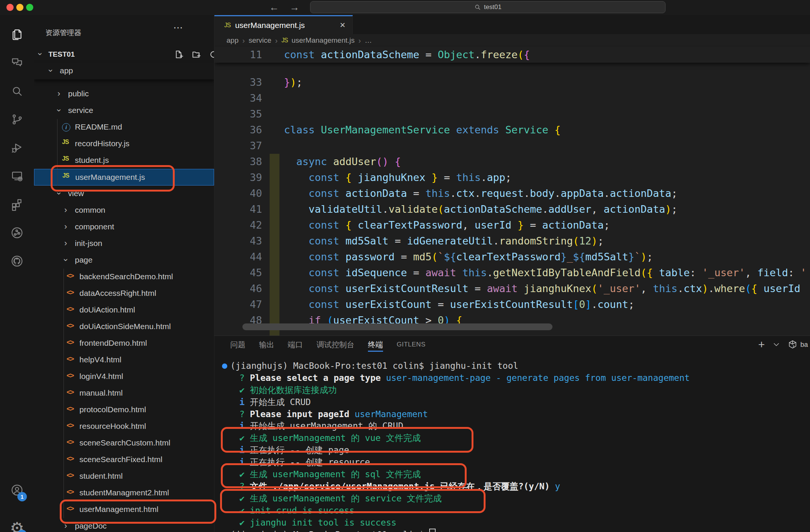 The image size is (810, 532). What do you see at coordinates (17, 148) in the screenshot?
I see `activity-run-debug-icon` at bounding box center [17, 148].